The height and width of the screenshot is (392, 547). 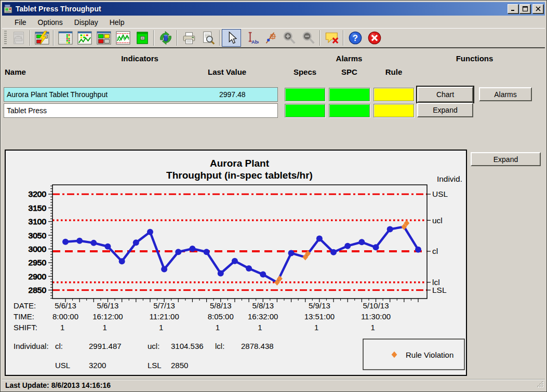 I want to click on panel-view-icon, so click(x=104, y=38).